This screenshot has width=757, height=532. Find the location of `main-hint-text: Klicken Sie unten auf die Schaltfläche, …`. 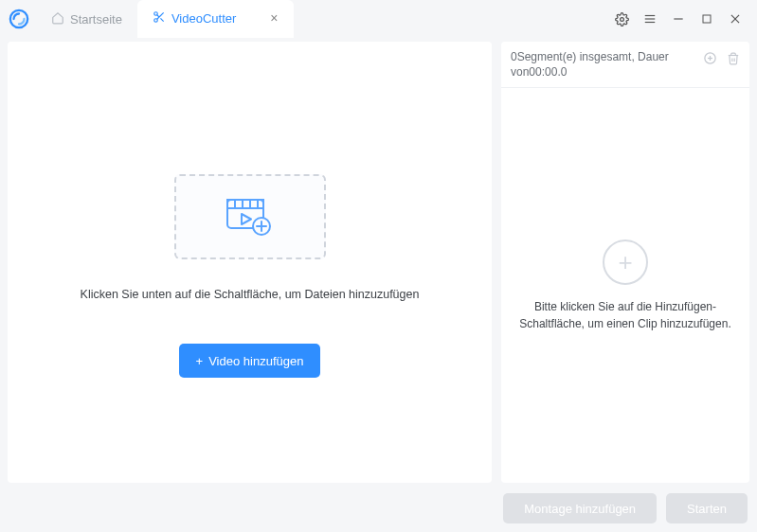

main-hint-text: Klicken Sie unten auf die Schaltfläche, … is located at coordinates (250, 294).